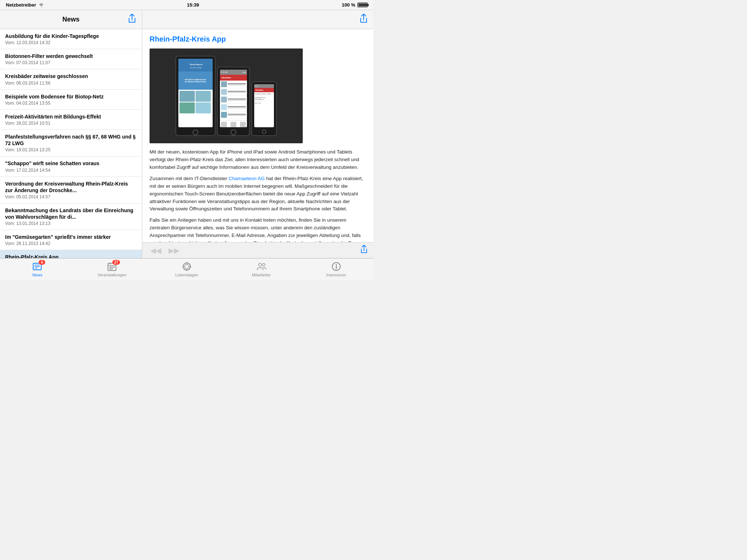 This screenshot has width=747, height=560. What do you see at coordinates (112, 275) in the screenshot?
I see `tab-veranstaltungen-label: Veranstaltungen` at bounding box center [112, 275].